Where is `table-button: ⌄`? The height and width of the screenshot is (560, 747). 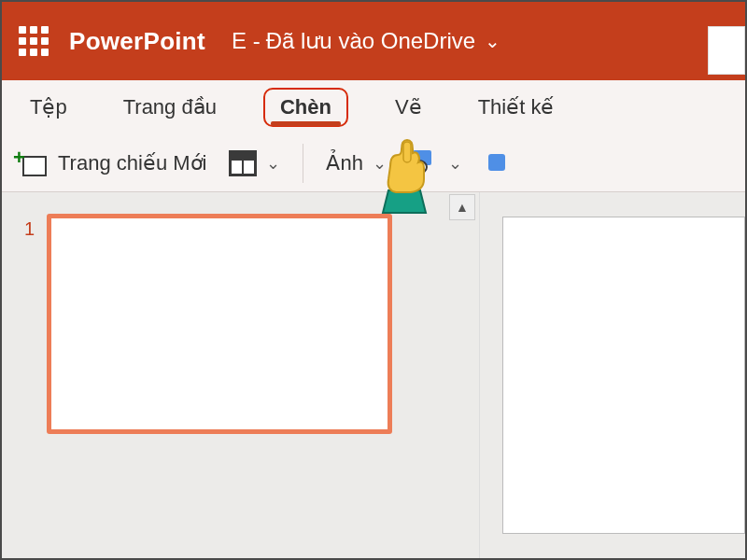
table-button: ⌄ is located at coordinates (254, 163).